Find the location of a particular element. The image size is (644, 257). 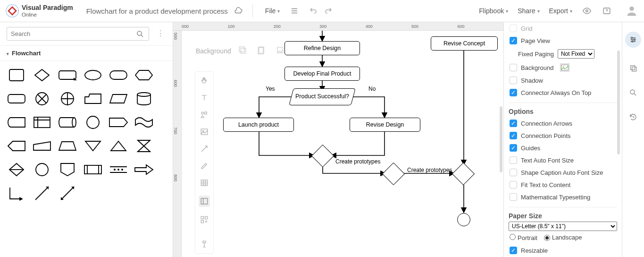

shape-circle2 is located at coordinates (42, 170).